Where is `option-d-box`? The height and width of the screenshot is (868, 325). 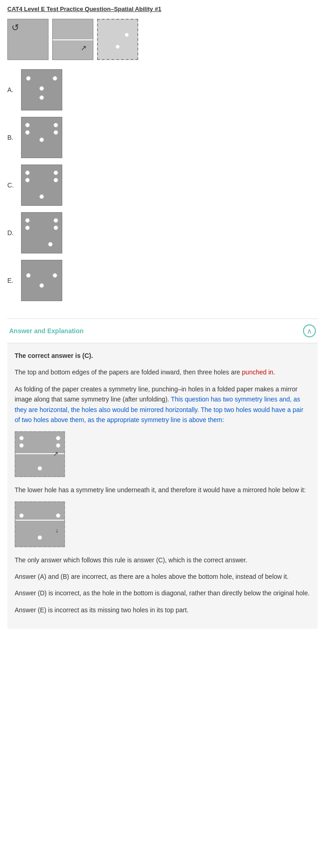 option-d-box is located at coordinates (42, 233).